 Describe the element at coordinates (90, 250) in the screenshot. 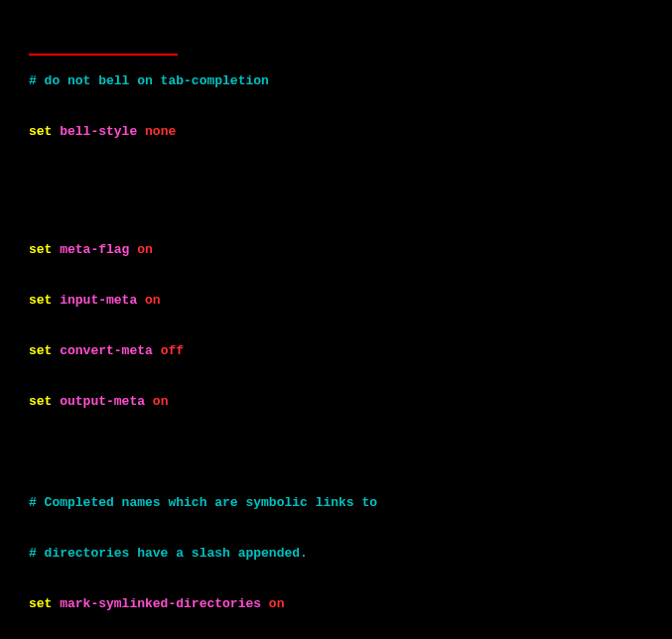

I see `option: meta-flag` at that location.